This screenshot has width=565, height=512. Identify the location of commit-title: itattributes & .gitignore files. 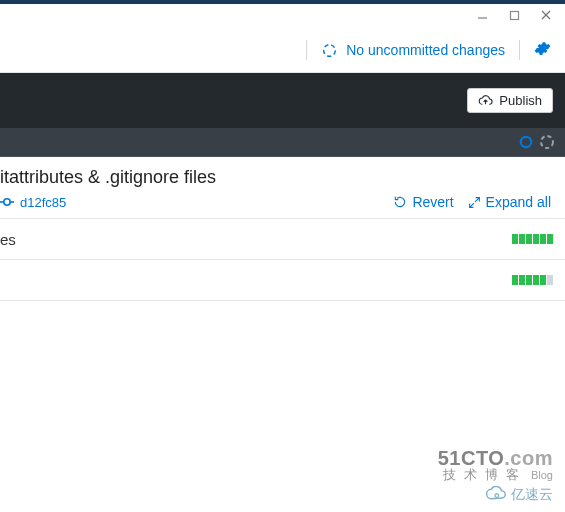
(282, 178).